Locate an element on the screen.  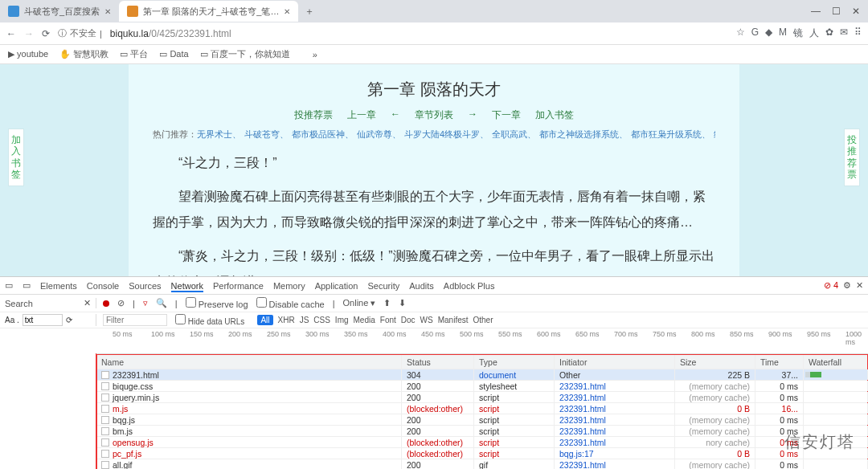
hot-link: 仙武帝尊、 is located at coordinates (379, 134).